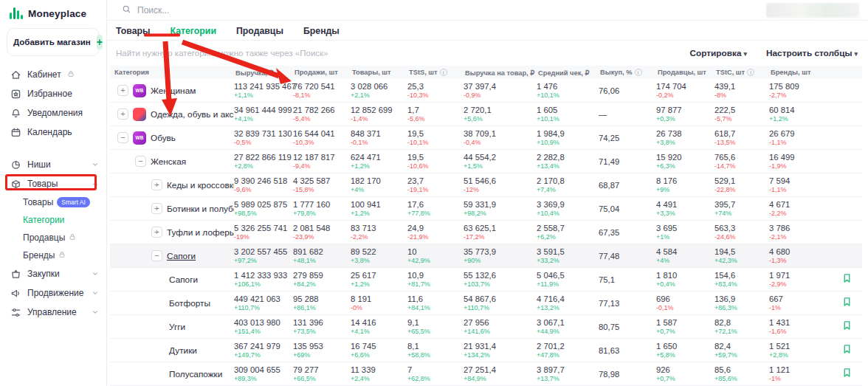 The height and width of the screenshot is (386, 868). What do you see at coordinates (50, 132) in the screenshot?
I see `sidebar-item-label: Календарь` at bounding box center [50, 132].